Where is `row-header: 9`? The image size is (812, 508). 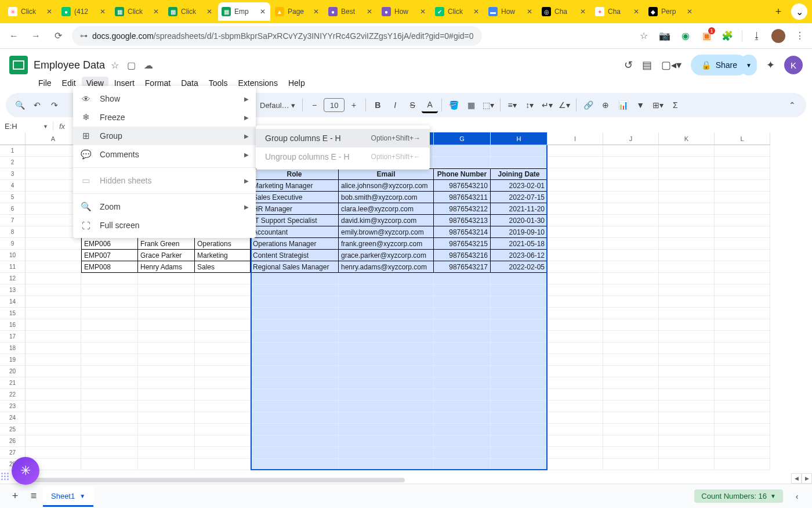
row-header: 9 is located at coordinates (13, 244).